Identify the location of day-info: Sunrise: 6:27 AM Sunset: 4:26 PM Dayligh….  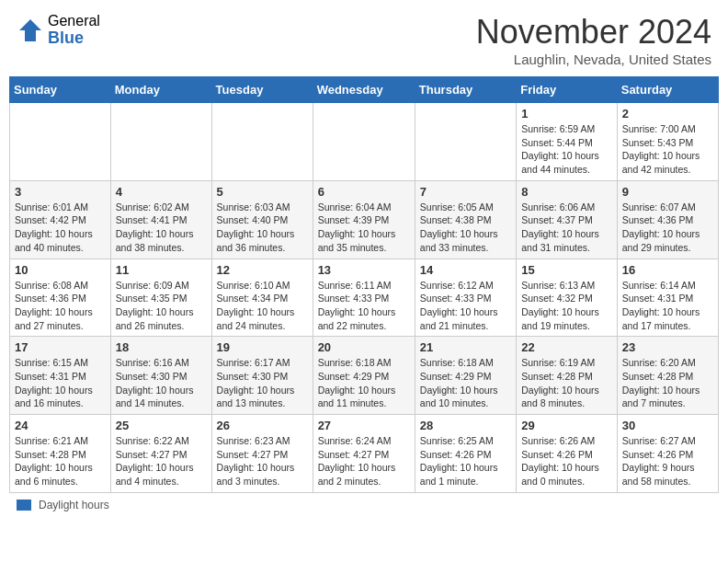
(667, 462).